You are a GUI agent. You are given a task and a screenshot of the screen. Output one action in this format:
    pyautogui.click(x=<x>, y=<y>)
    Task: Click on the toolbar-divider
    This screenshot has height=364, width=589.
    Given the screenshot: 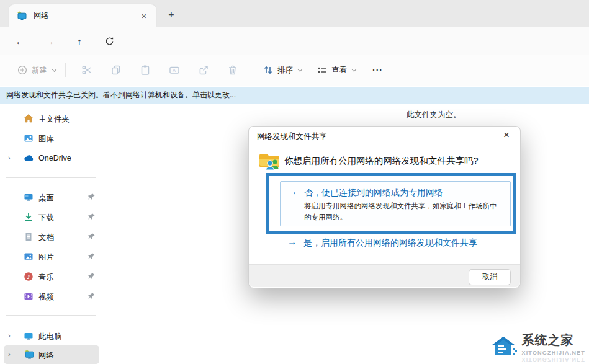 What is the action you would take?
    pyautogui.click(x=66, y=70)
    